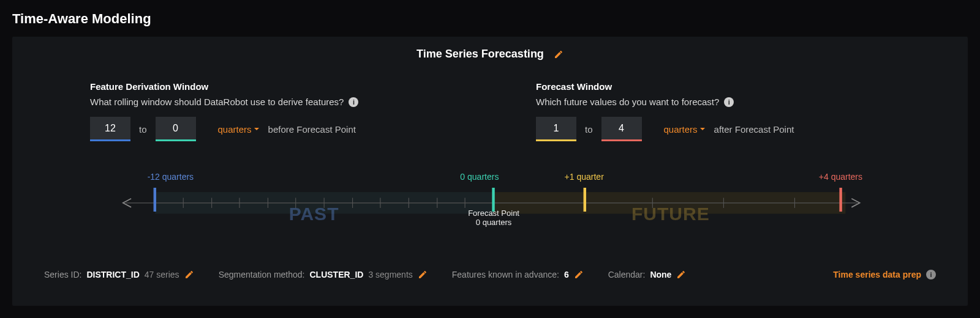 Image resolution: width=980 pixels, height=318 pixels. I want to click on fdw-question: What rolling window should DataRobot use…, so click(217, 102).